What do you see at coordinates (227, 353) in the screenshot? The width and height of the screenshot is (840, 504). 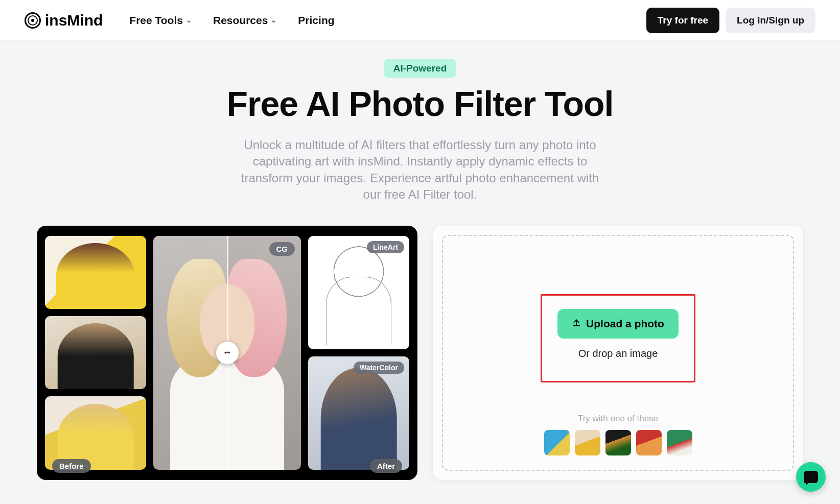 I see `compare-slider-handle: ↔` at bounding box center [227, 353].